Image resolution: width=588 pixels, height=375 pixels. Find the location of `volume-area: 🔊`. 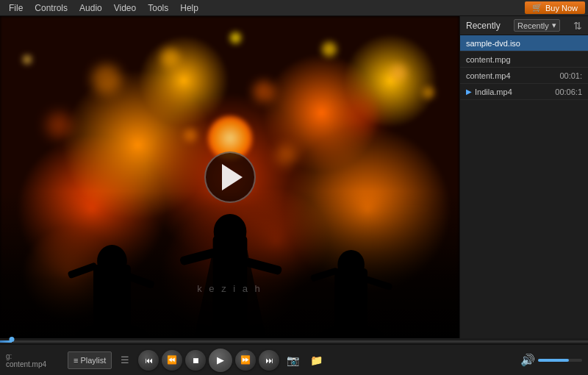

volume-area: 🔊 is located at coordinates (551, 360).